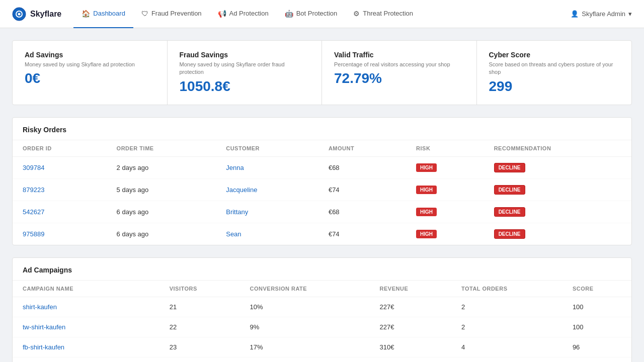 This screenshot has height=362, width=644. Describe the element at coordinates (59, 190) in the screenshot. I see `order-id-cell: 879223` at that location.